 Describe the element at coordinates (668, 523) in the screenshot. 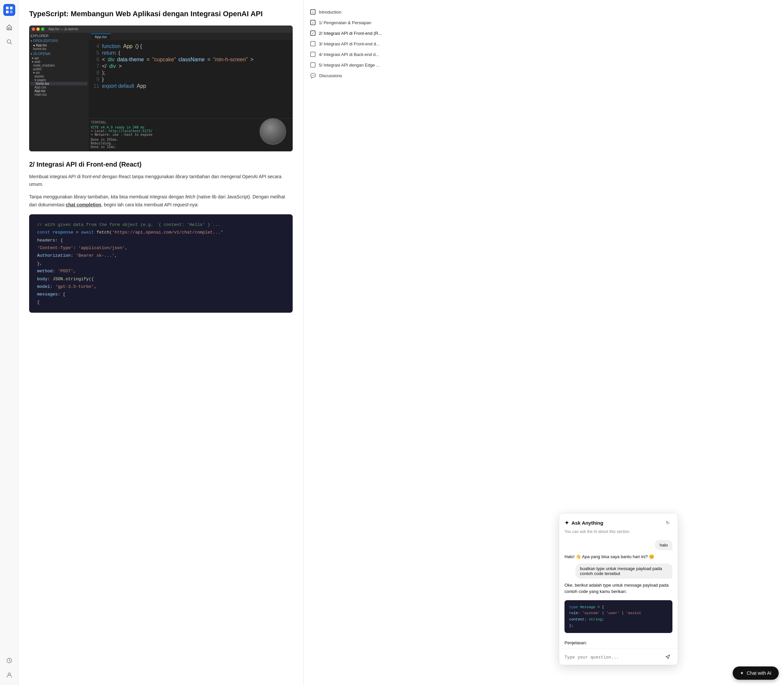

I see `ai-refresh-button: ↻` at that location.